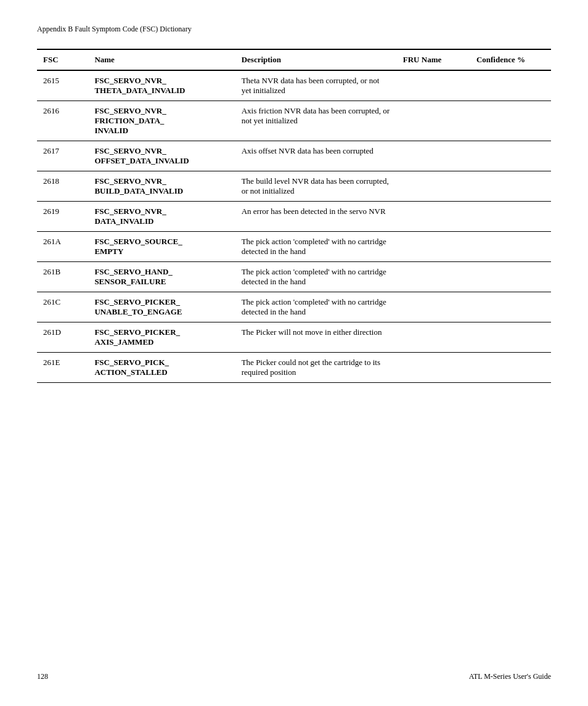  I want to click on book-title: ATL M-Series User's Guide, so click(510, 677).